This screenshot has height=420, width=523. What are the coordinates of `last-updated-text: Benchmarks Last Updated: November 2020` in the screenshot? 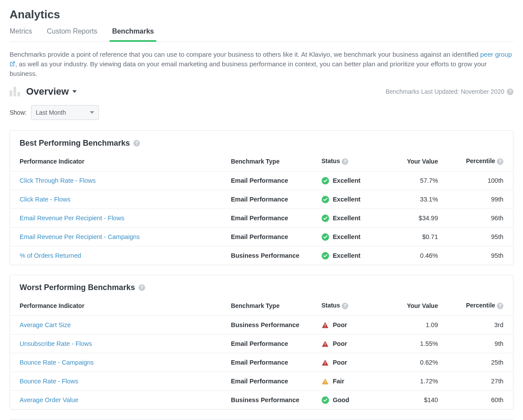 It's located at (445, 92).